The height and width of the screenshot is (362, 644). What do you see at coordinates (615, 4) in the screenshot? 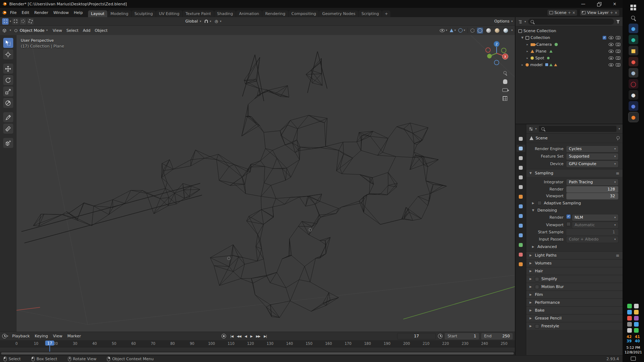
I see `close-button: ×` at bounding box center [615, 4].